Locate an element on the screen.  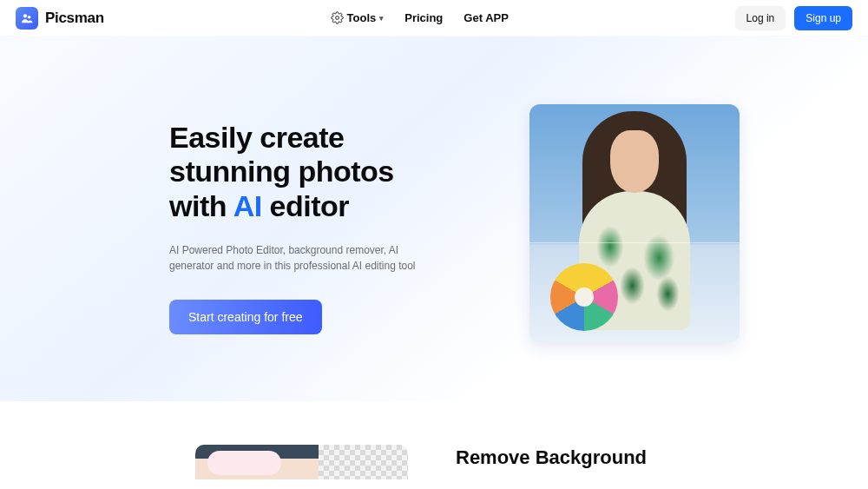
logo-icon is located at coordinates (27, 18).